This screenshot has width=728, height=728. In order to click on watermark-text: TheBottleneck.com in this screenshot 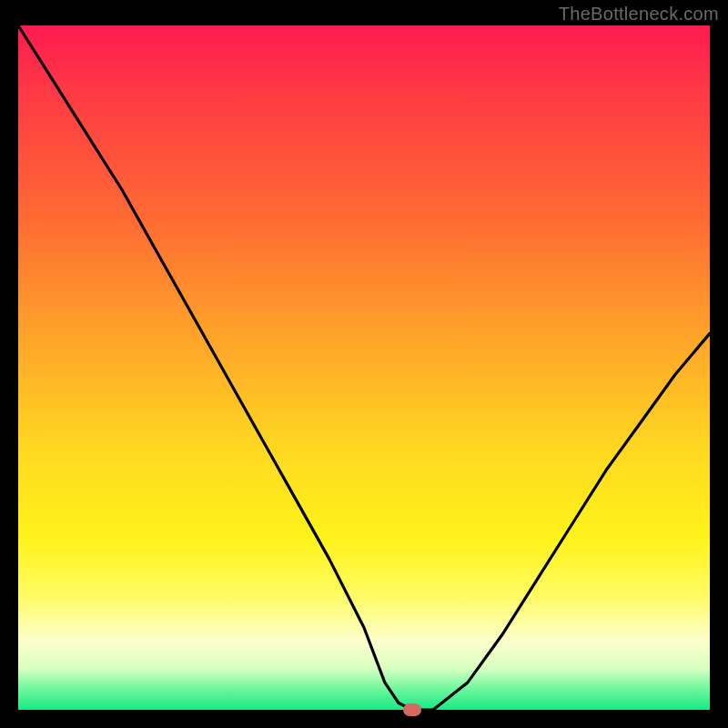, I will do `click(639, 15)`.